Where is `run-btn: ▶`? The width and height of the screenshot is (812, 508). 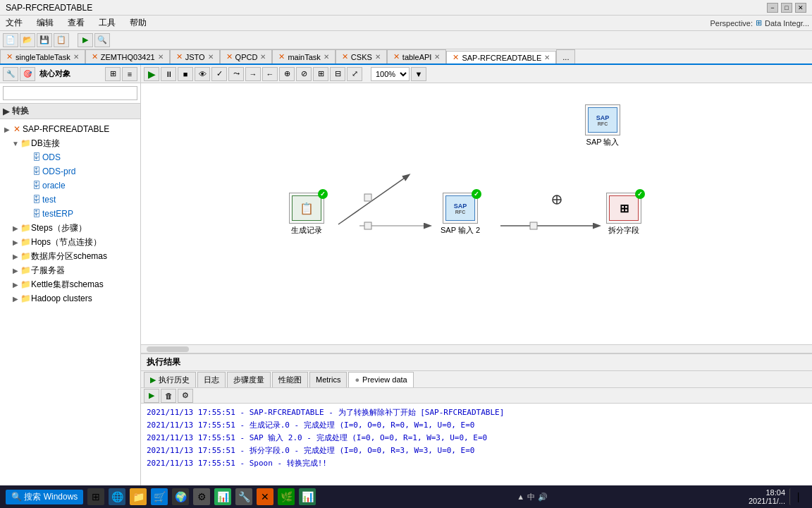 run-btn: ▶ is located at coordinates (85, 40).